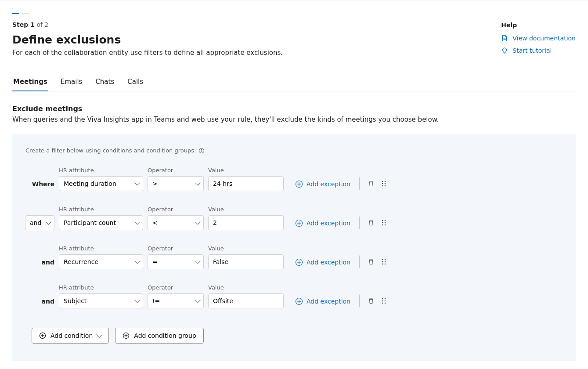 Image resolution: width=588 pixels, height=369 pixels. I want to click on entity-tabs: Meetings Emails Chats Calls, so click(294, 83).